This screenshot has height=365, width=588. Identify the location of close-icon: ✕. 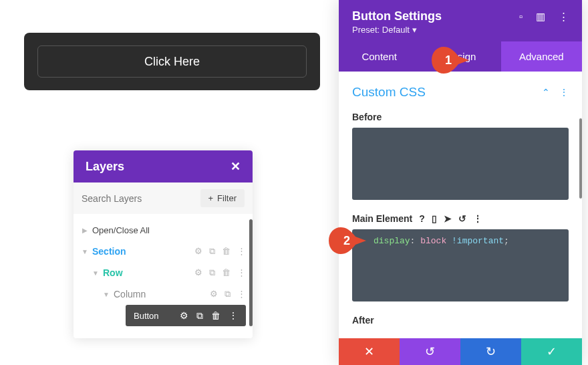
(235, 166).